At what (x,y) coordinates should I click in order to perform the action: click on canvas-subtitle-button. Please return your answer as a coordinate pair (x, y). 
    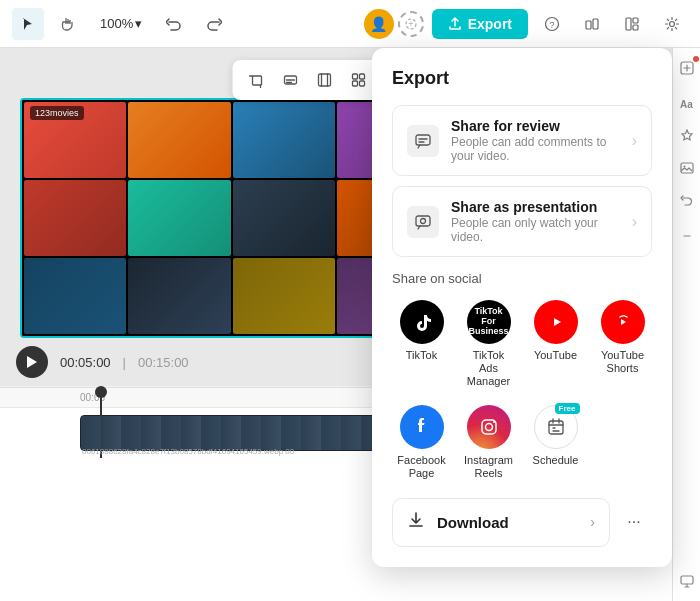
    Looking at the image, I should click on (291, 80).